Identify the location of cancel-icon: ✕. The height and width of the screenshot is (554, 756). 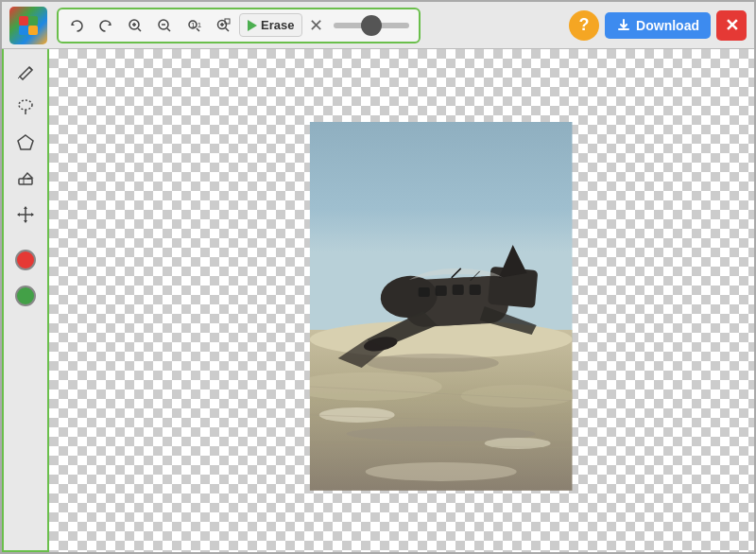
(316, 26).